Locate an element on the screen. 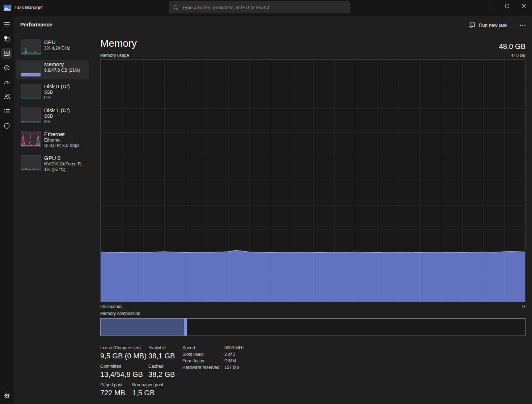  maximize-icon is located at coordinates (507, 6).